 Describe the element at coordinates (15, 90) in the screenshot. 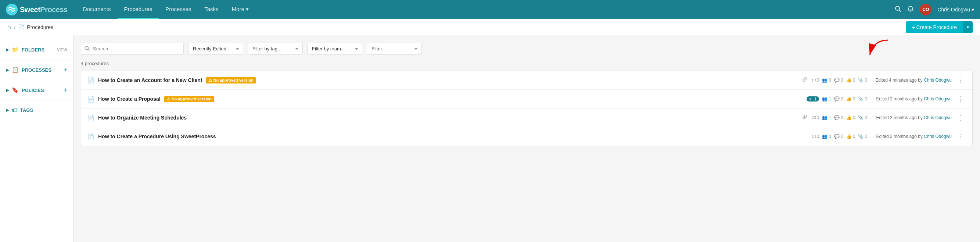

I see `policies-icon: 🔖` at that location.